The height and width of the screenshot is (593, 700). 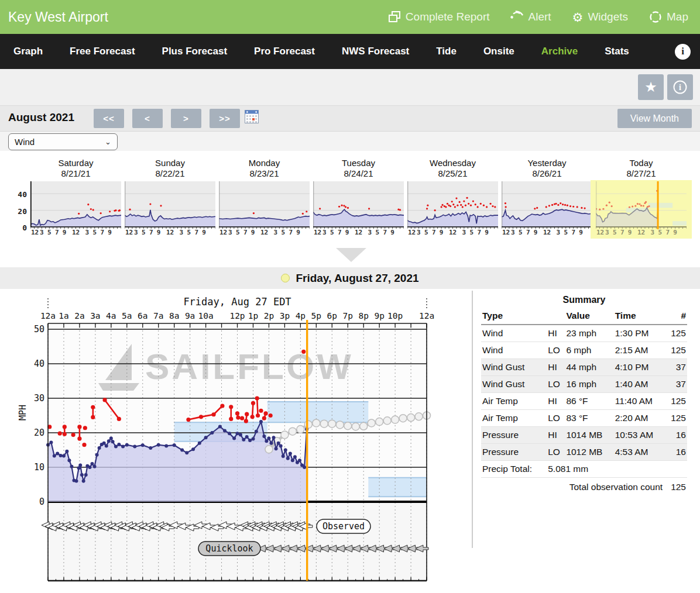 What do you see at coordinates (514, 317) in the screenshot?
I see `col-type: Type` at bounding box center [514, 317].